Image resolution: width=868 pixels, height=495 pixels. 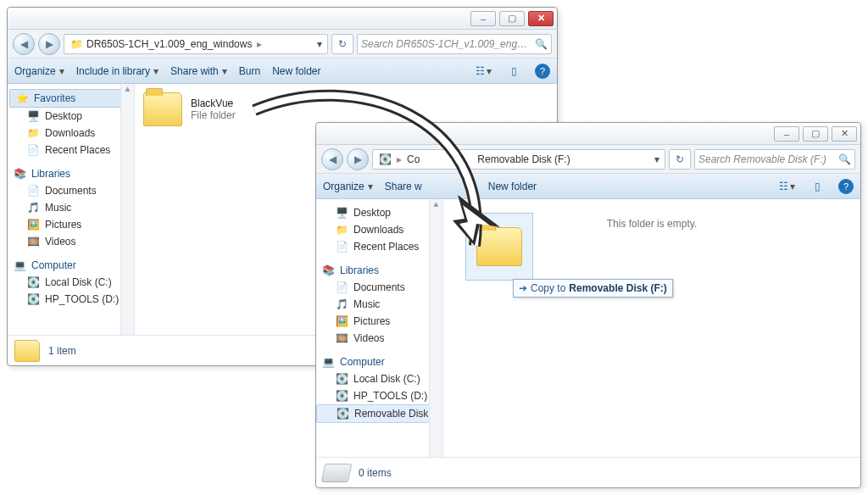 I want to click on share-with-menu: Share w, so click(x=403, y=186).